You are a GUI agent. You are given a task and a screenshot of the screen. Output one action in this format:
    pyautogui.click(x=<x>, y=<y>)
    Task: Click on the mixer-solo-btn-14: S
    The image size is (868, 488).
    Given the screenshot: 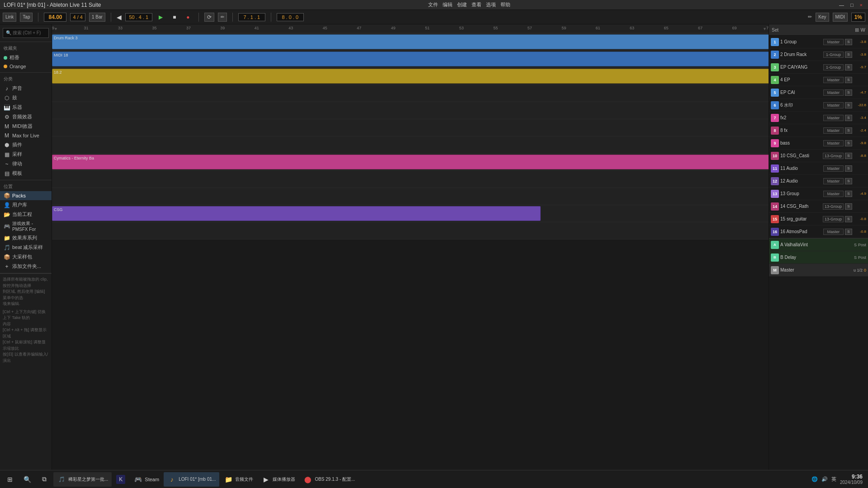 What is the action you would take?
    pyautogui.click(x=849, y=206)
    